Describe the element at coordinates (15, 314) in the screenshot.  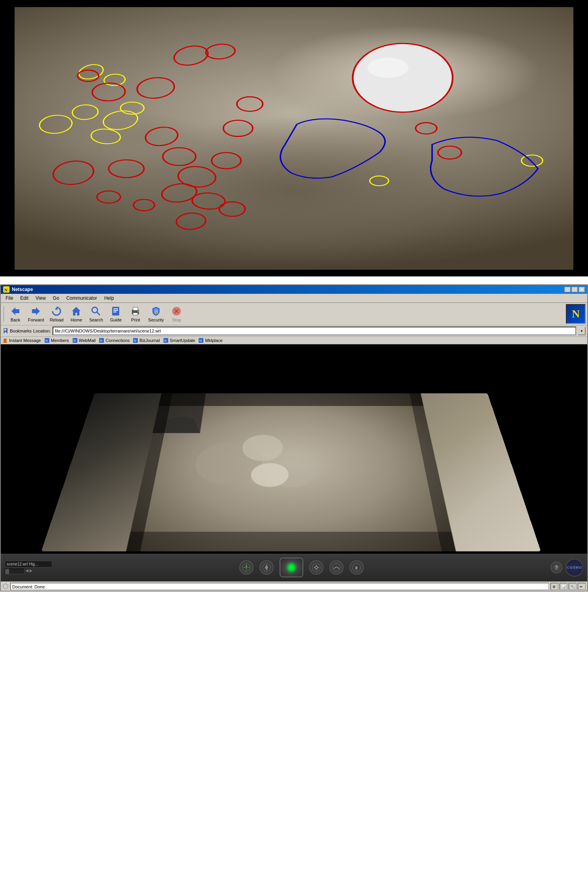
I see `back-button: Back` at that location.